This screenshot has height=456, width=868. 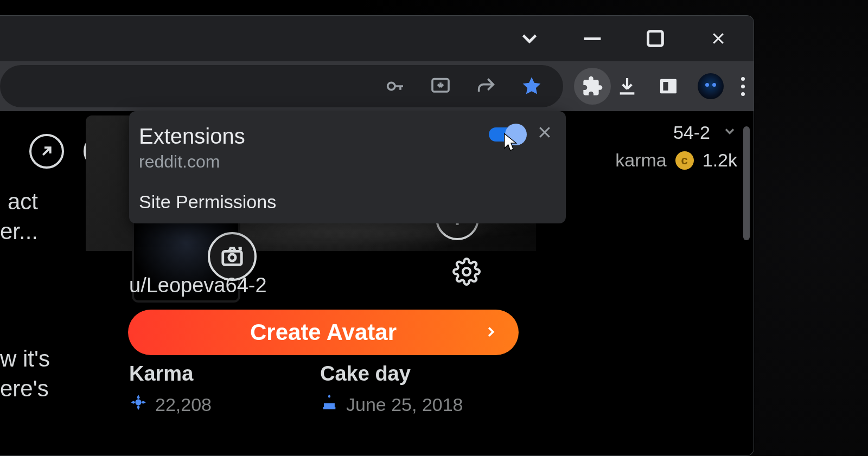 I want to click on popup-site: reddit.com, so click(x=192, y=162).